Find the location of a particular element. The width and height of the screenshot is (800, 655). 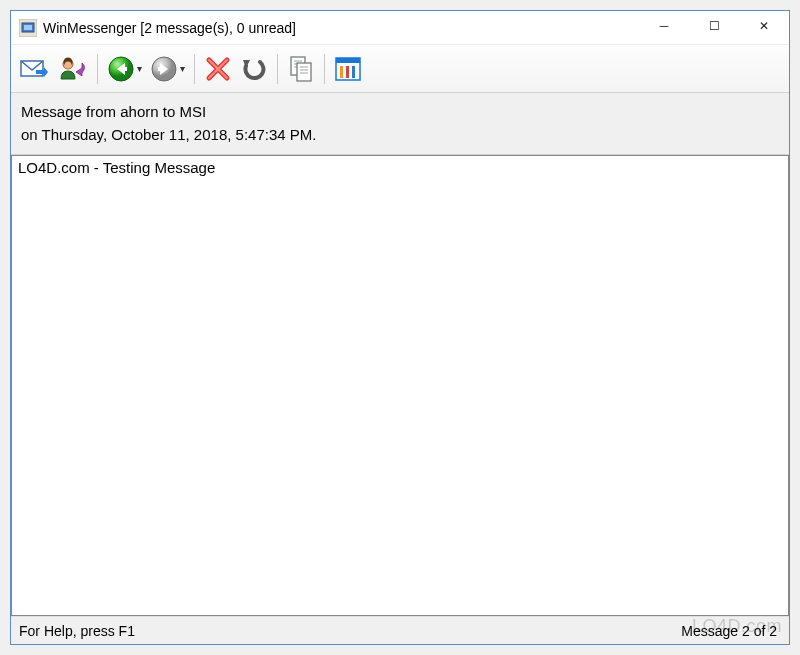

undo-button is located at coordinates (254, 69).